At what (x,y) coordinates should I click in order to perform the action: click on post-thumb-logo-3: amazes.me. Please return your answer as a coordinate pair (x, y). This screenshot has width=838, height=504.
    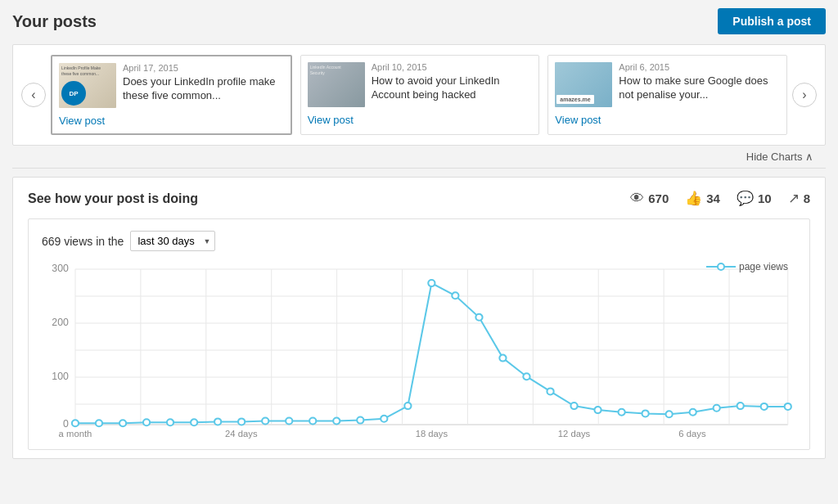
    Looking at the image, I should click on (574, 100).